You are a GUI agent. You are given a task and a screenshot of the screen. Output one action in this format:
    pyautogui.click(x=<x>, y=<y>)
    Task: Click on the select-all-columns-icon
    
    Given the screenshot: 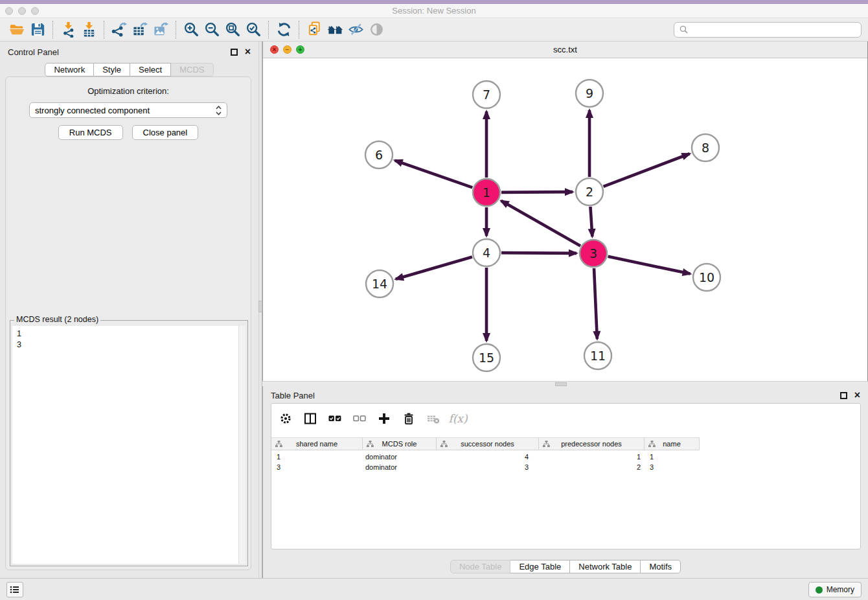 What is the action you would take?
    pyautogui.click(x=335, y=419)
    